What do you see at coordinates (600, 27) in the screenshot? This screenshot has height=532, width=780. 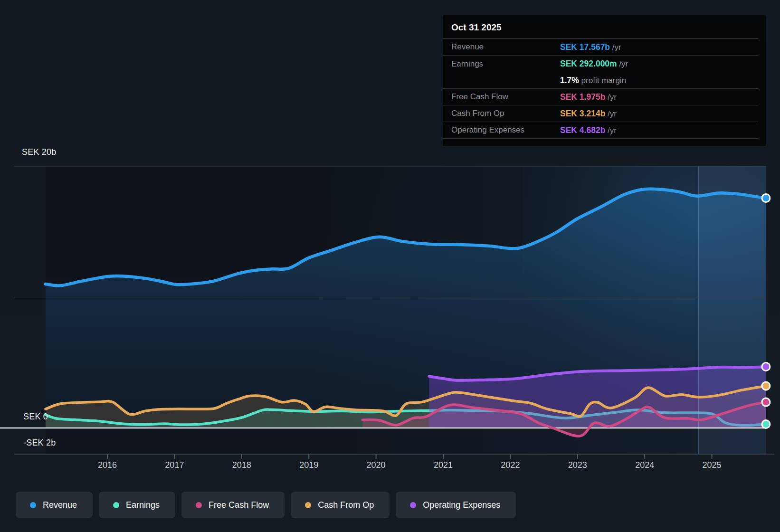 I see `tooltip-date: Oct 31 2025` at bounding box center [600, 27].